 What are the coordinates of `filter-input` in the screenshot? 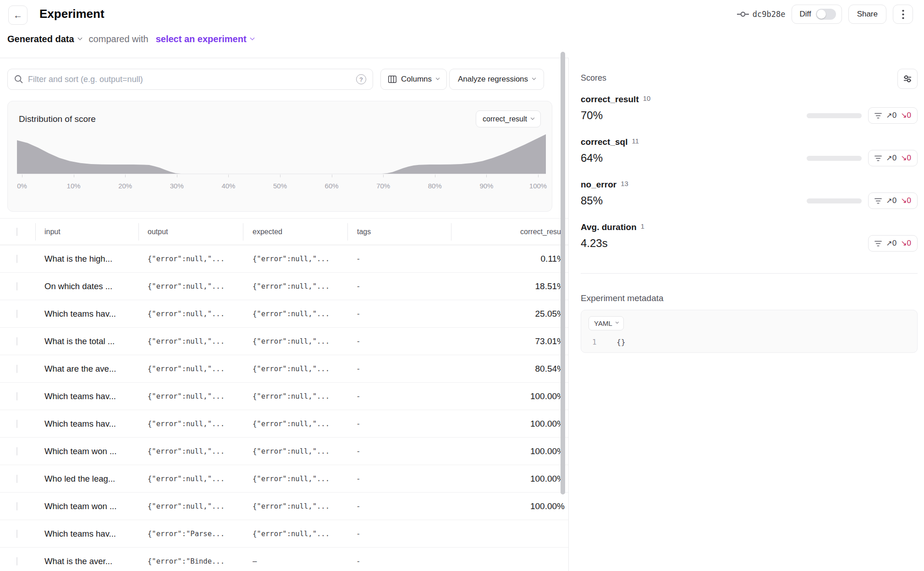 It's located at (190, 80).